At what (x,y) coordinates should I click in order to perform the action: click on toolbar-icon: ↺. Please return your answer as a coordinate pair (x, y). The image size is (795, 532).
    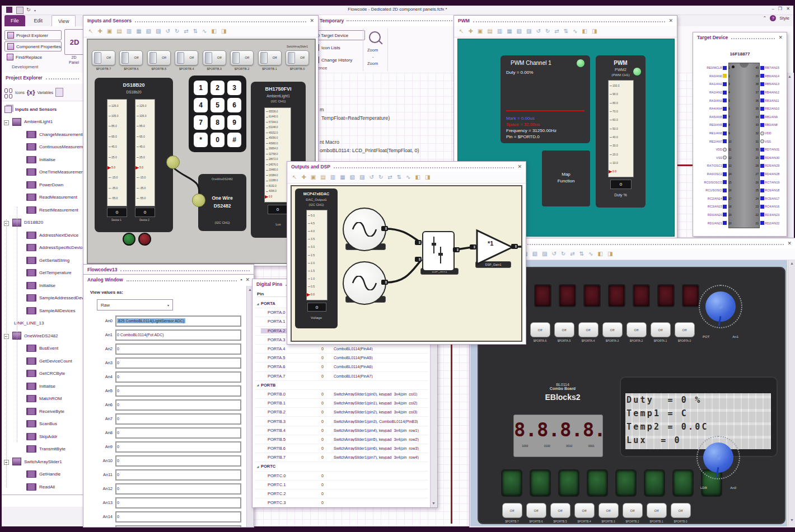
    Looking at the image, I should click on (539, 31).